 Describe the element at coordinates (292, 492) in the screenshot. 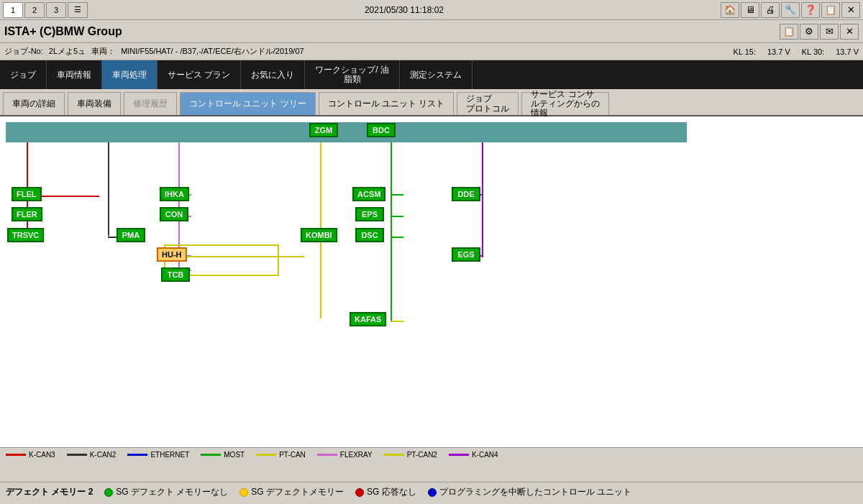

I see `status-defect: SG デフェクトメモリー` at that location.